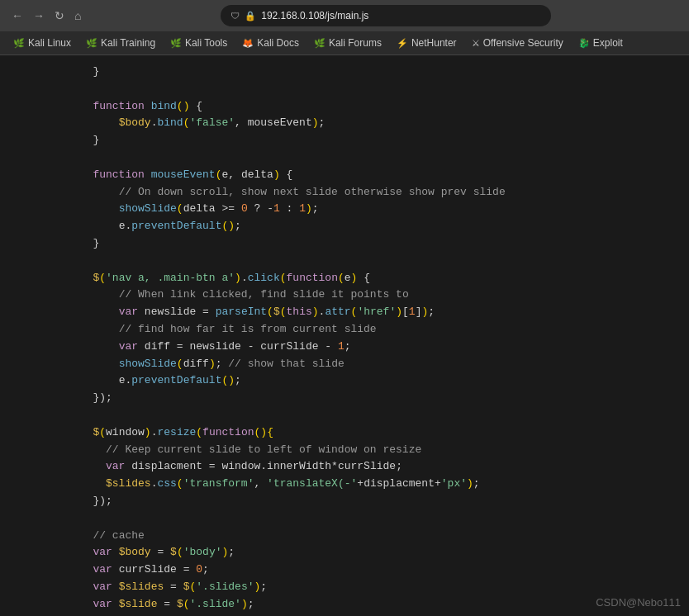 This screenshot has height=616, width=689. Describe the element at coordinates (517, 43) in the screenshot. I see `bookmark-offensive-security: ⚔ Offensive Security` at that location.